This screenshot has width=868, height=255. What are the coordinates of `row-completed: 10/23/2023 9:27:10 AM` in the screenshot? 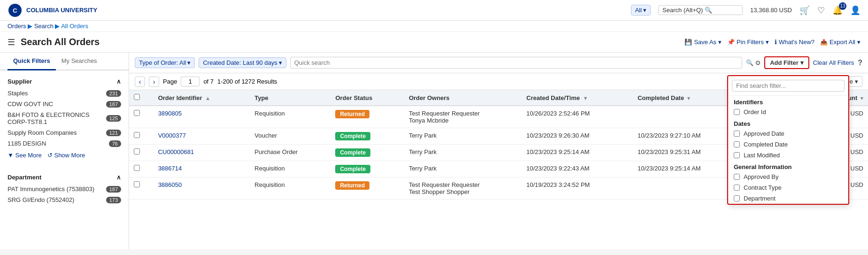 It's located at (688, 136).